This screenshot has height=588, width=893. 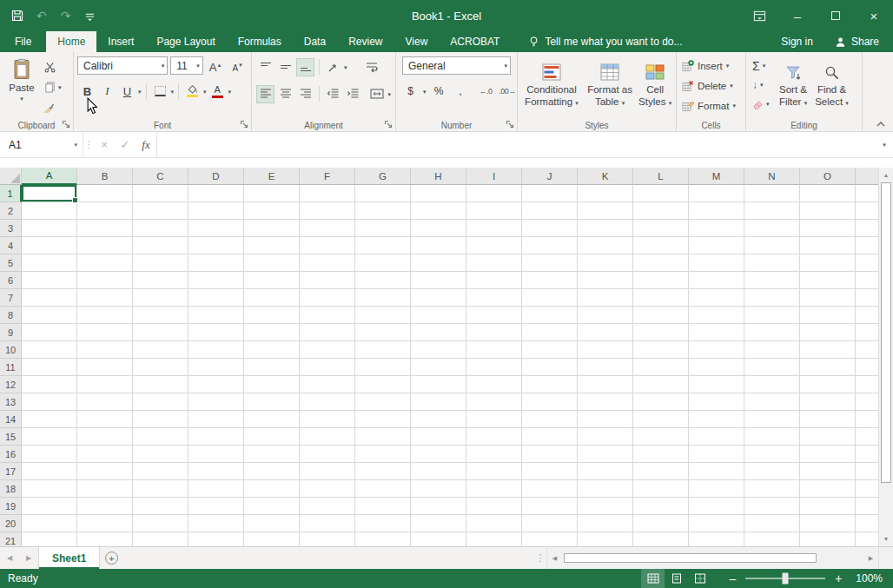 What do you see at coordinates (216, 489) in the screenshot?
I see `cell-d18` at bounding box center [216, 489].